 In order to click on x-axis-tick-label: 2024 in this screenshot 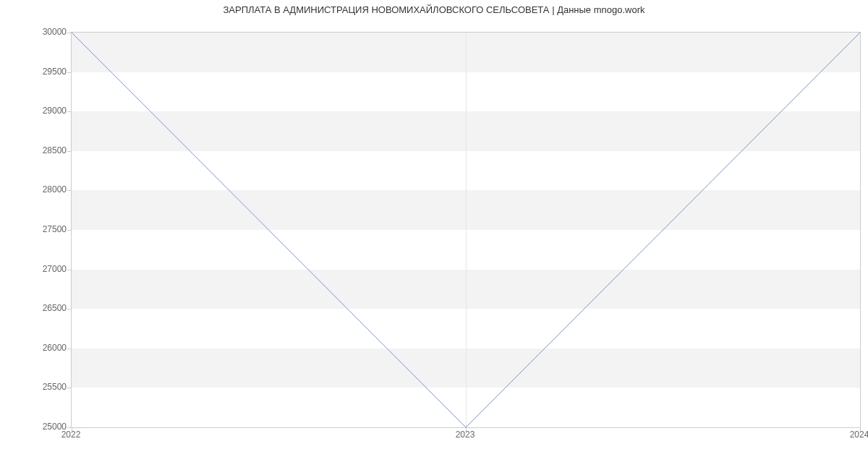, I will do `click(859, 435)`.